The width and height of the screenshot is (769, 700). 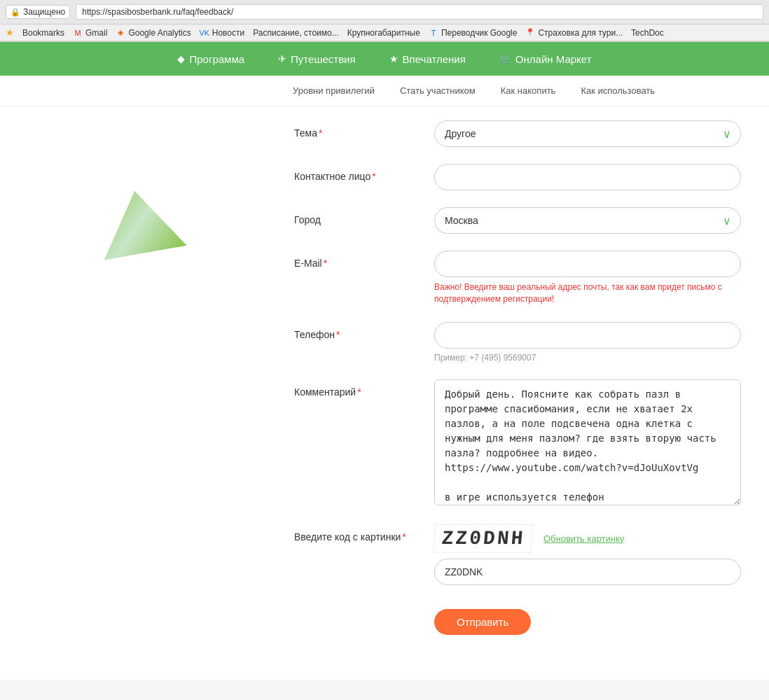 I want to click on phone-input, so click(x=588, y=335).